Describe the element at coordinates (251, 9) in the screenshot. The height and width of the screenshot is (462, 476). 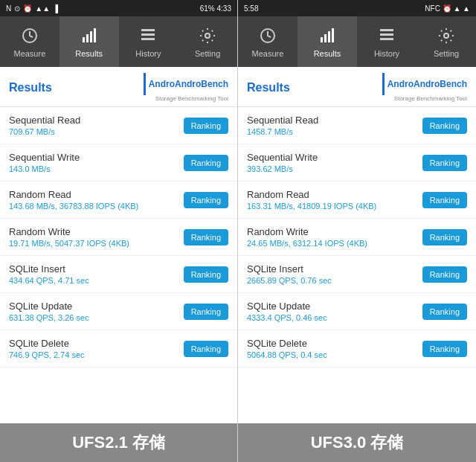
I see `right-time: 5:58` at that location.